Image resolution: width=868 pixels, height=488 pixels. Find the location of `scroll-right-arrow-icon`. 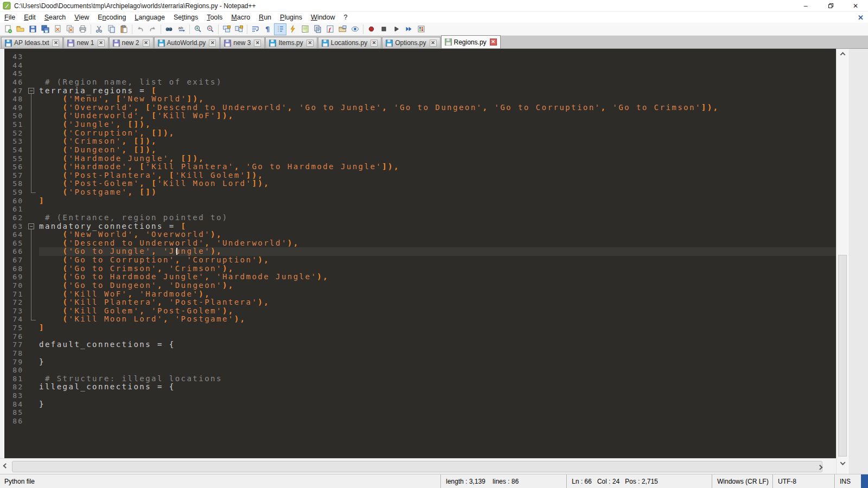

scroll-right-arrow-icon is located at coordinates (820, 466).